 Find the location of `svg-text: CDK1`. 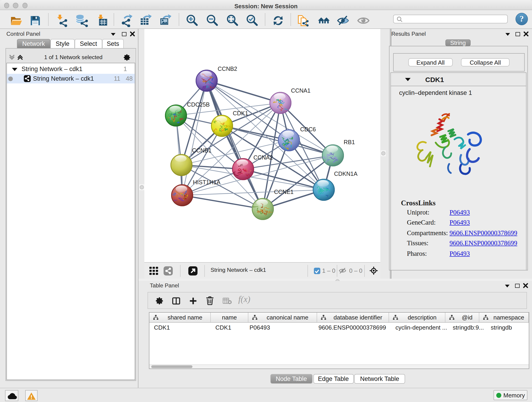

svg-text: CDK1 is located at coordinates (241, 113).